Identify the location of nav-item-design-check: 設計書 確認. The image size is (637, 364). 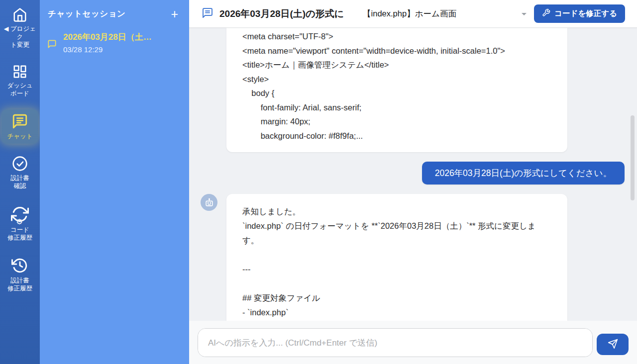
(20, 173).